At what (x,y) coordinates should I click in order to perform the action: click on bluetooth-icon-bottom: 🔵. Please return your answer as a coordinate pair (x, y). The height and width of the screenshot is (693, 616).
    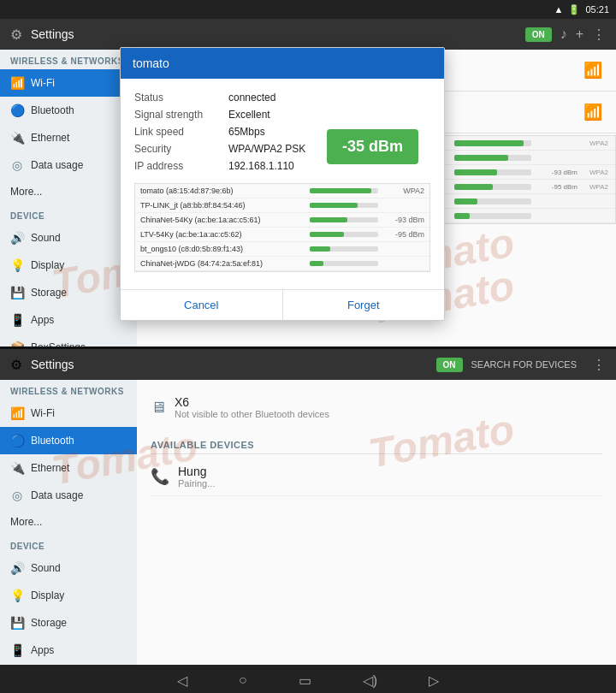
    Looking at the image, I should click on (17, 441).